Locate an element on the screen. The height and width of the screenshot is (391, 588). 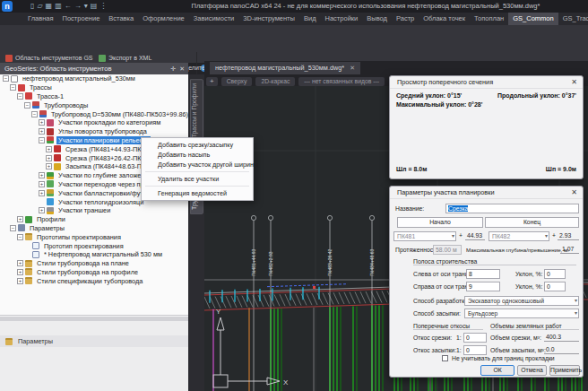
end-station-combo: ПК482▾ is located at coordinates (519, 237).